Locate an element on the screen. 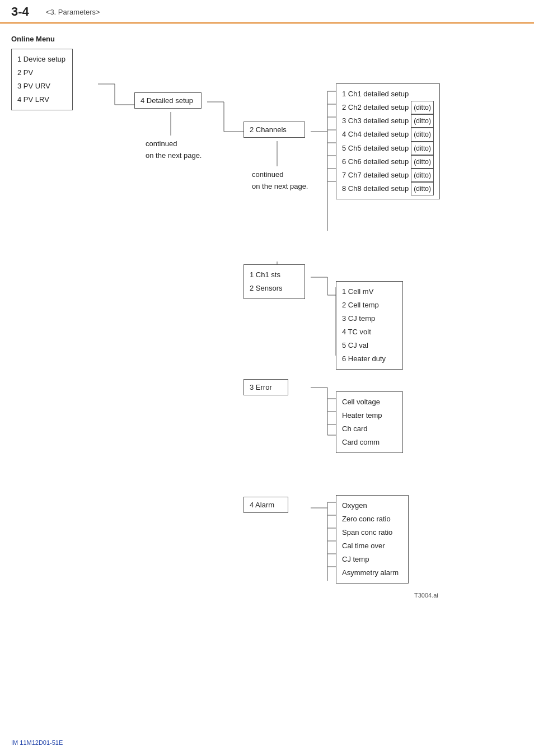  alarm-item-1: Oxygen is located at coordinates (372, 506).